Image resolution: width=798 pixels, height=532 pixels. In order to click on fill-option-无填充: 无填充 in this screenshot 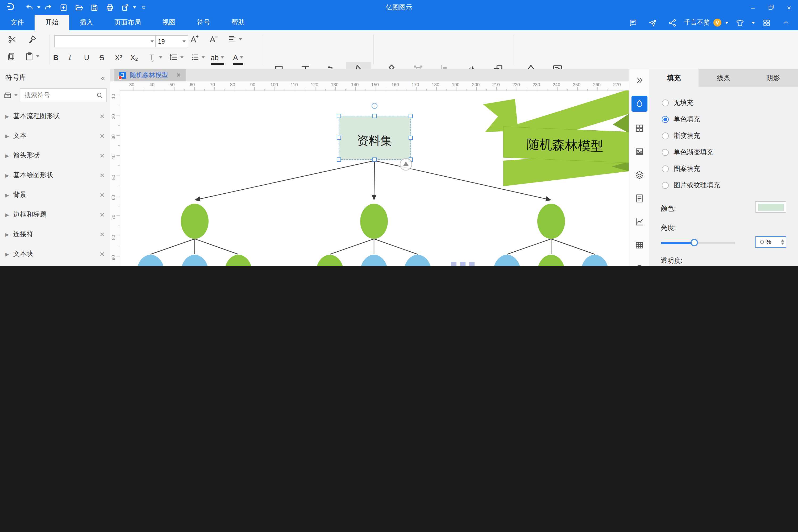, I will do `click(723, 103)`.